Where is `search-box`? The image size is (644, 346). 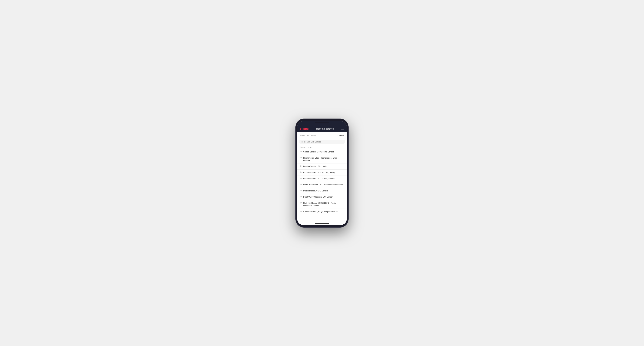
search-box is located at coordinates (322, 142).